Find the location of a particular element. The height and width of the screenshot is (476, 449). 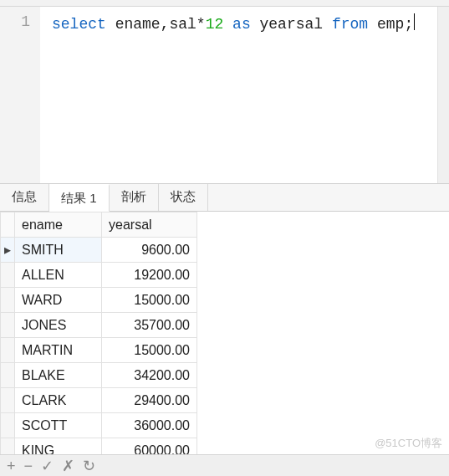

cell-yearsal: 35700.00 is located at coordinates (150, 325).